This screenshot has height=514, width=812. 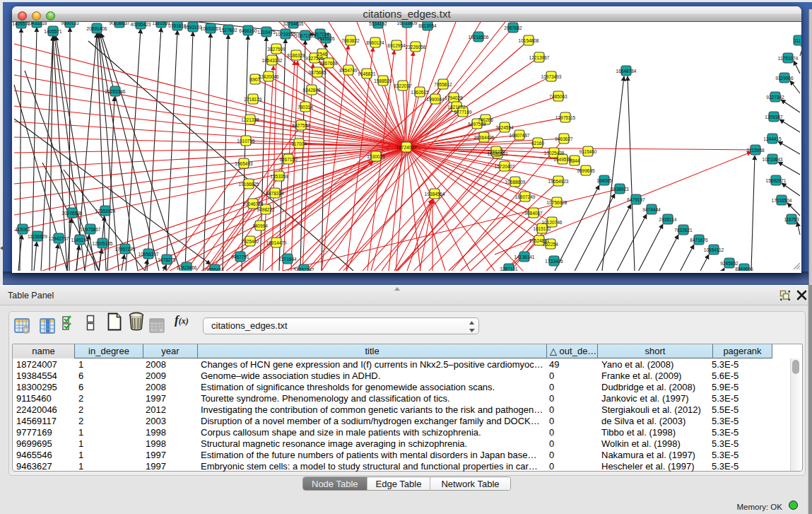 I want to click on svg-text: 1530025, so click(x=376, y=157).